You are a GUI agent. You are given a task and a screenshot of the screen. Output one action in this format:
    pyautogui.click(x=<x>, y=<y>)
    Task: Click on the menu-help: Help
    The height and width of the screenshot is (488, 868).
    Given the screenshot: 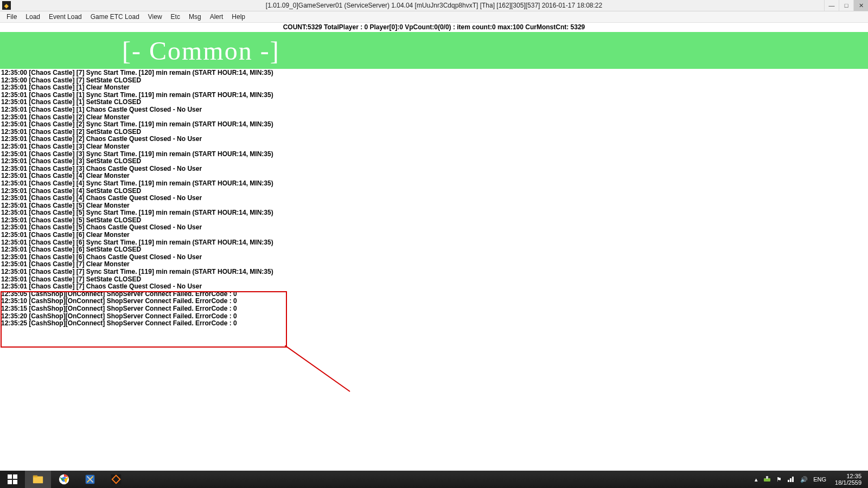 What is the action you would take?
    pyautogui.click(x=239, y=17)
    